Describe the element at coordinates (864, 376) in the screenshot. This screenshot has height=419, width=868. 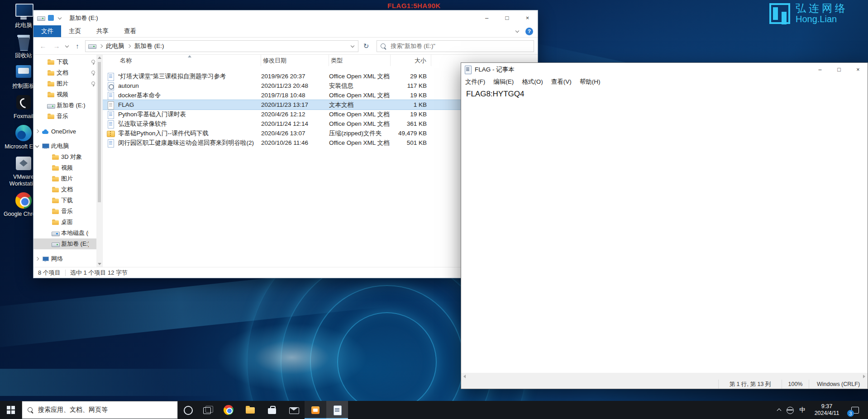
I see `scroll-right-icon` at that location.